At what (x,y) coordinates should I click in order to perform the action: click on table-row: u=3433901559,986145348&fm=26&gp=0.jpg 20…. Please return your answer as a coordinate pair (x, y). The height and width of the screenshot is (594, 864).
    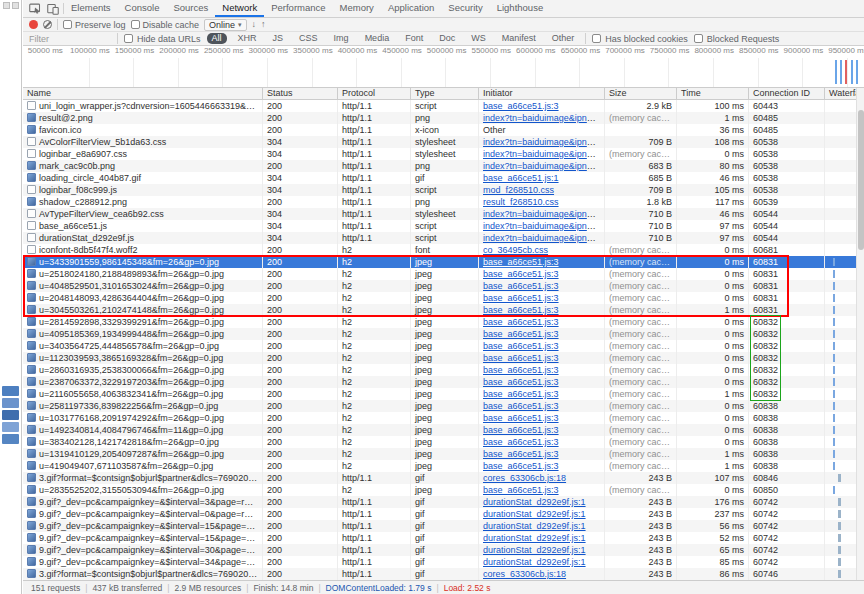
    Looking at the image, I should click on (440, 262).